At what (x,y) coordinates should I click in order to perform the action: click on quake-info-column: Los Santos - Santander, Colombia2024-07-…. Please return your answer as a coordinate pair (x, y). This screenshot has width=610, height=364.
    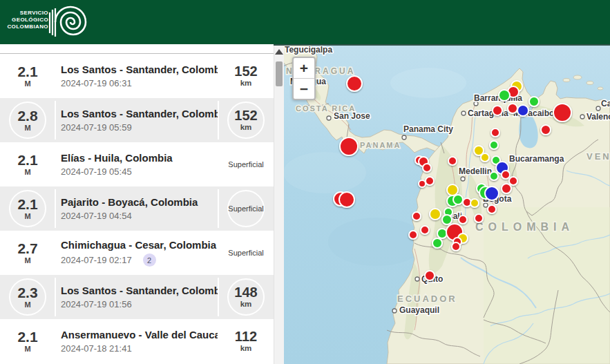
    Looking at the image, I should click on (137, 297).